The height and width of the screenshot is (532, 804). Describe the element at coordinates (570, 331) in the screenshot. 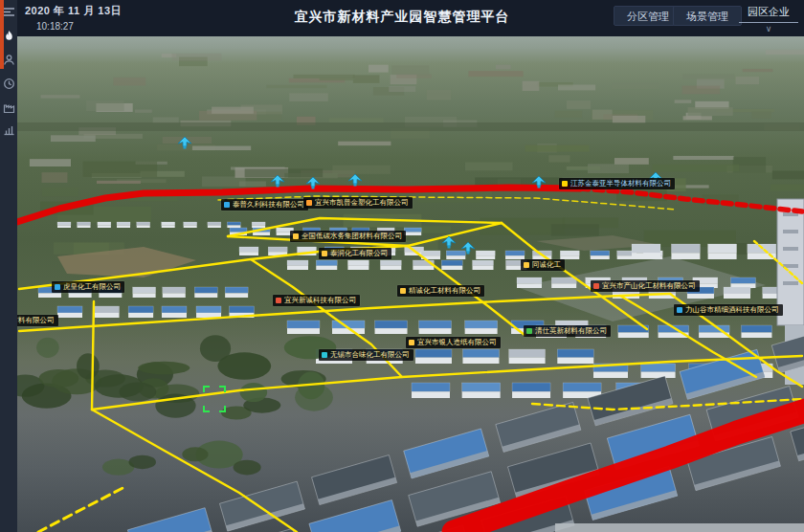

I see `company-name: 清仕英新材料有限公司` at that location.